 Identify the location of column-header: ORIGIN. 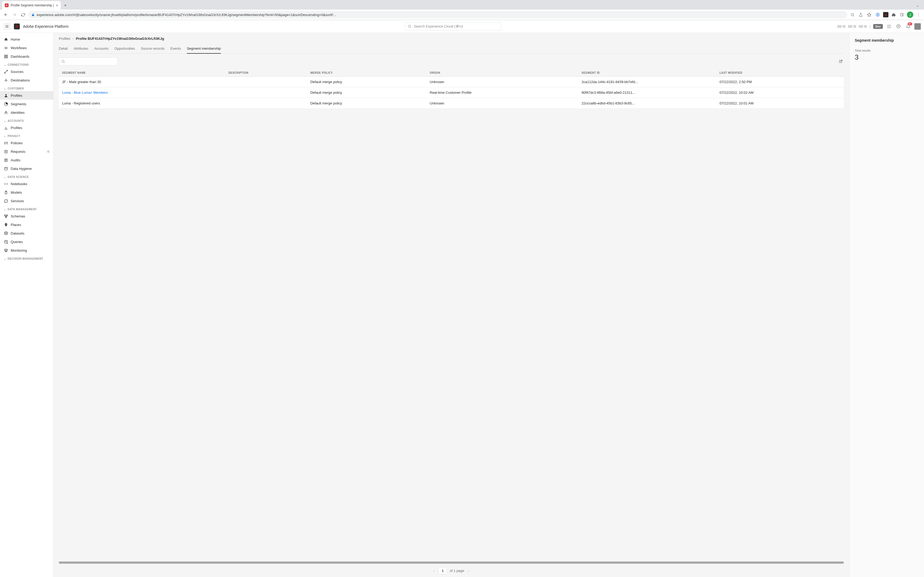
(503, 73).